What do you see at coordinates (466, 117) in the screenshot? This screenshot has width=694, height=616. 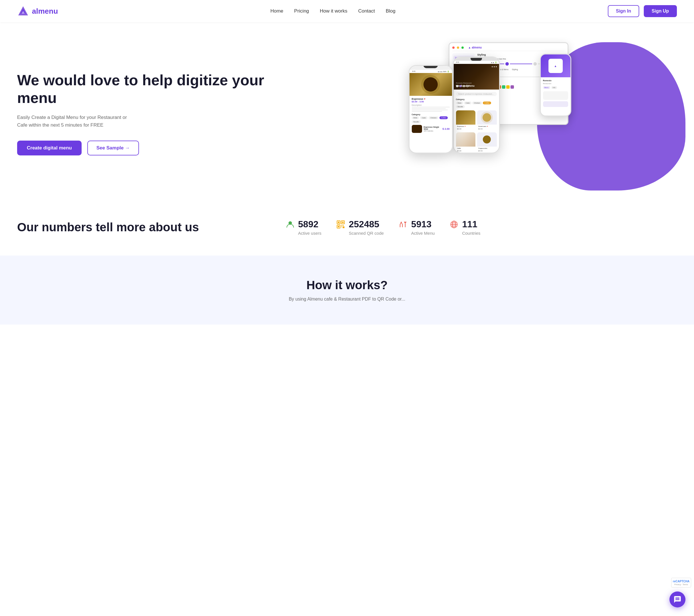 I see `grid-item-espresso-img` at bounding box center [466, 117].